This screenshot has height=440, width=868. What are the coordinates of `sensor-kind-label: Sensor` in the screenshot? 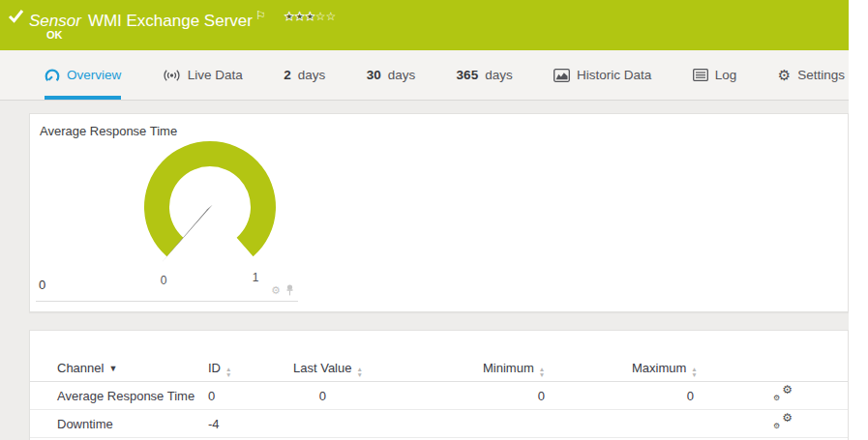 It's located at (55, 21).